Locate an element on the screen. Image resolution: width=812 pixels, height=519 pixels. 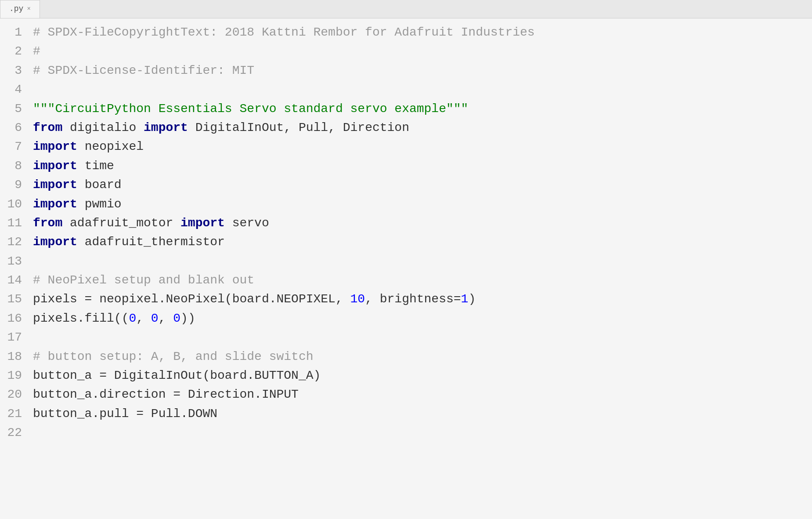
comment-token: # button setup: A, B, and slide switch is located at coordinates (173, 357).